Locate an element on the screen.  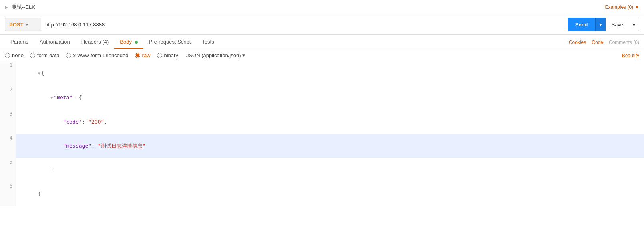
request-tabs: Params Authorization Headers (4) Body Pr… is located at coordinates (322, 42).